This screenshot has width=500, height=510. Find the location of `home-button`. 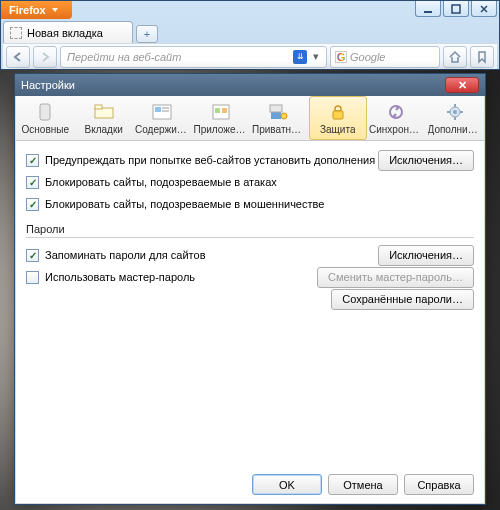

home-button is located at coordinates (455, 57).